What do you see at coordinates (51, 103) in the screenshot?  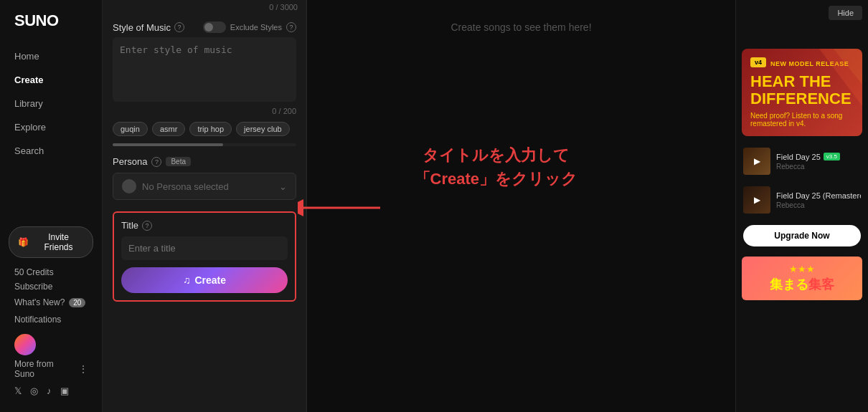 I see `main-nav: Home Create Library Explore Search` at bounding box center [51, 103].